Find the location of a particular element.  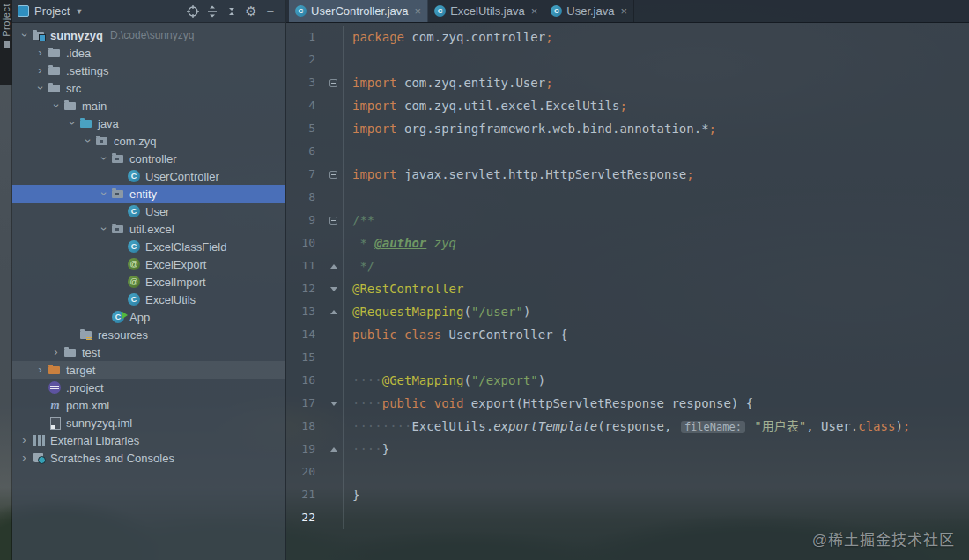

code-line-20: 20 is located at coordinates (627, 472).